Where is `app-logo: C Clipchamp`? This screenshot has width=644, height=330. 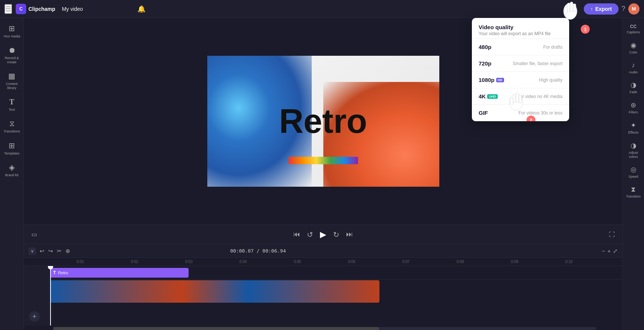 app-logo: C Clipchamp is located at coordinates (36, 9).